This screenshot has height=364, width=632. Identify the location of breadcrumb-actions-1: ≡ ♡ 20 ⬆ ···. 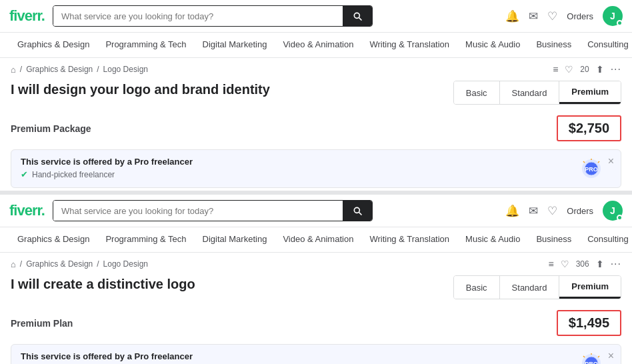
(587, 69).